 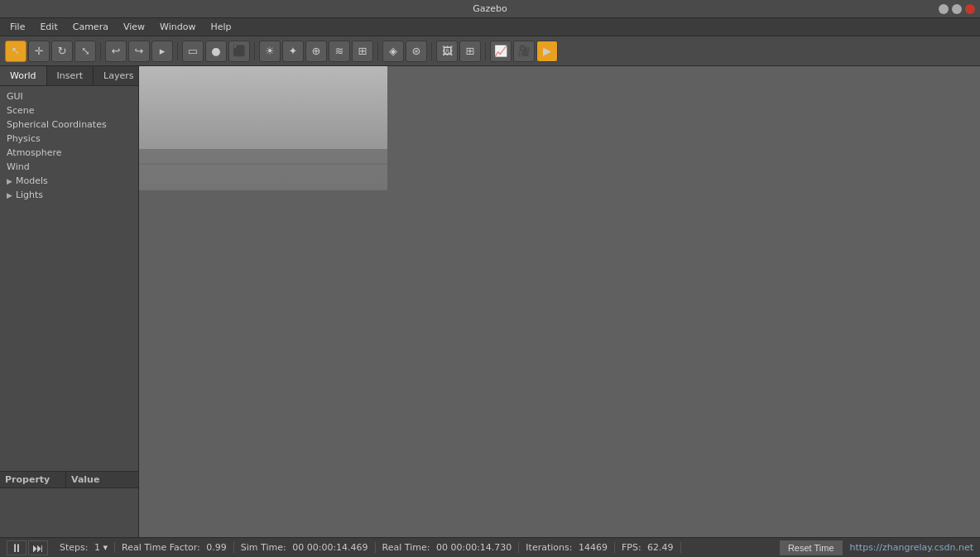 What do you see at coordinates (139, 51) in the screenshot?
I see `redo-button: ↪` at bounding box center [139, 51].